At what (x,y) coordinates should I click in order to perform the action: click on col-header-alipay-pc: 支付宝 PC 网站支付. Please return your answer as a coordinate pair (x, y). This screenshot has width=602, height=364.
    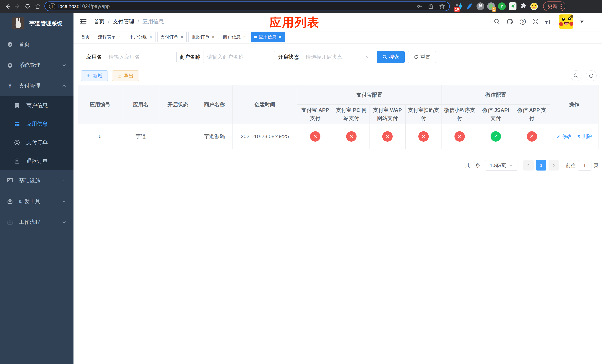
    Looking at the image, I should click on (351, 114).